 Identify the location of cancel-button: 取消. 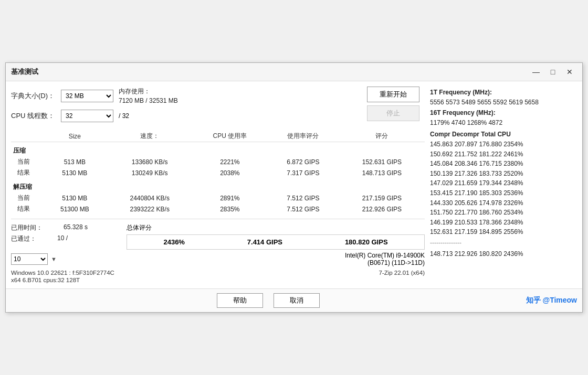
(297, 301).